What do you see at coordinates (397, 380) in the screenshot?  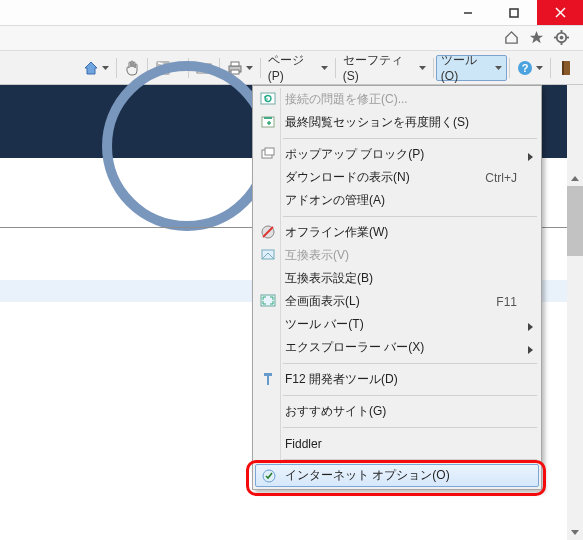 I see `menu-item: F12 開発者ツール(D)` at bounding box center [397, 380].